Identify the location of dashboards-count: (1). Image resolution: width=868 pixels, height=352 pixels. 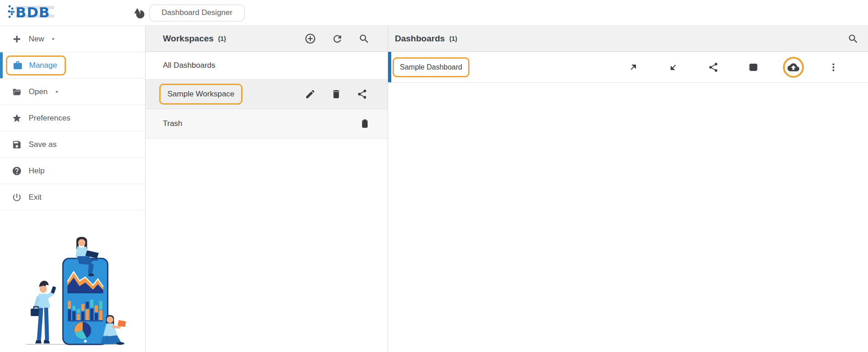
(453, 39).